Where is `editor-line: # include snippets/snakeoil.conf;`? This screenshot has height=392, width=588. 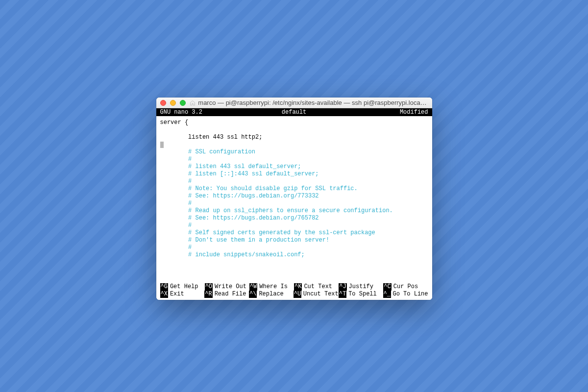 editor-line: # include snippets/snakeoil.conf; is located at coordinates (294, 255).